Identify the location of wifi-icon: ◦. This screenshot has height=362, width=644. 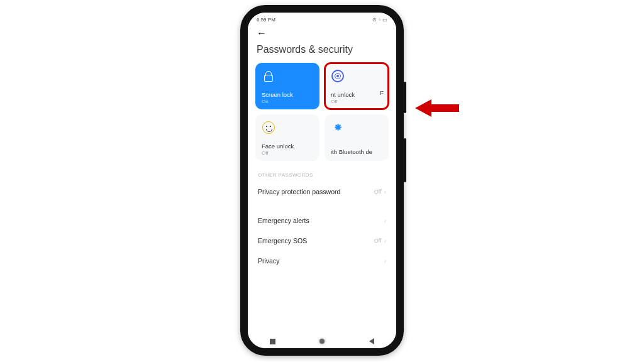
(380, 20).